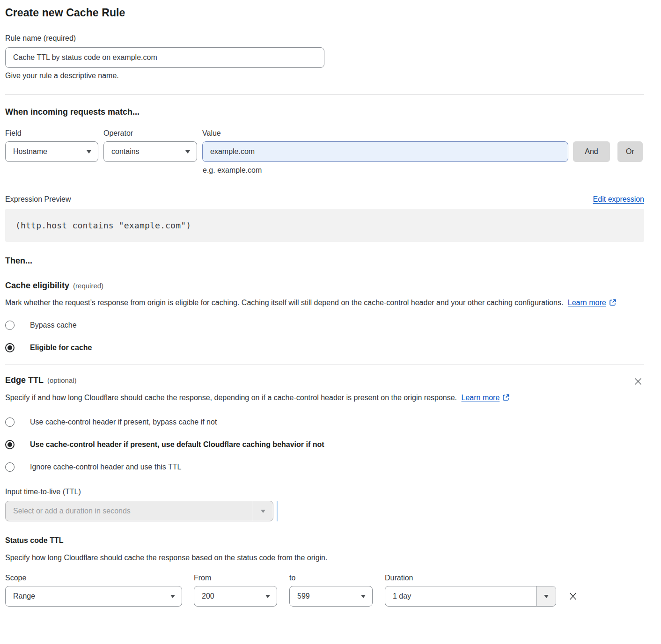  Describe the element at coordinates (337, 578) in the screenshot. I see `to-label: to` at that location.